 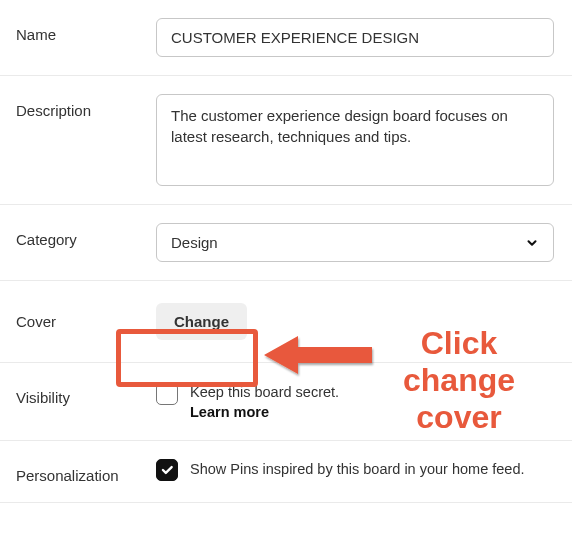 What do you see at coordinates (86, 394) in the screenshot?
I see `visibility-label: Visibility` at bounding box center [86, 394].